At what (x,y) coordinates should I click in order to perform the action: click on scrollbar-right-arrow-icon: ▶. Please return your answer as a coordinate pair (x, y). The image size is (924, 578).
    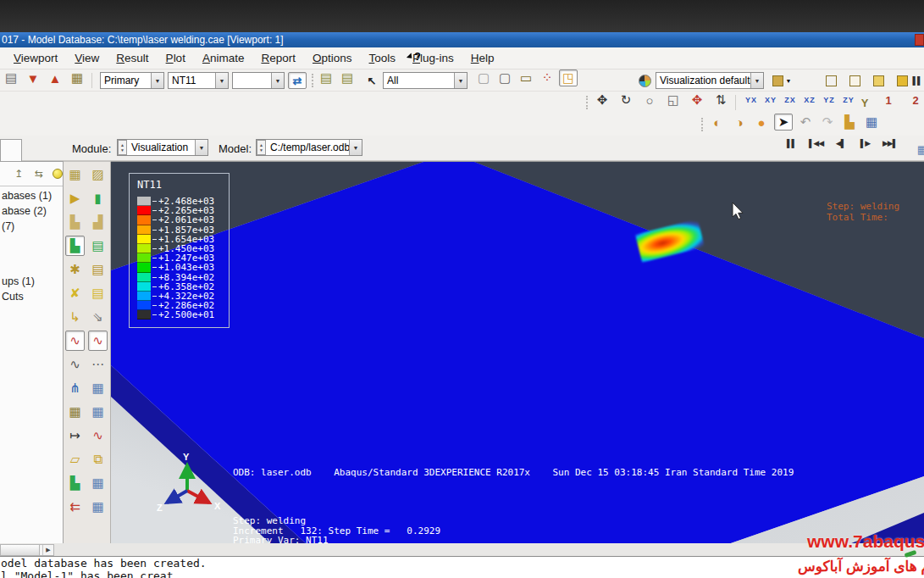
    Looking at the image, I should click on (47, 550).